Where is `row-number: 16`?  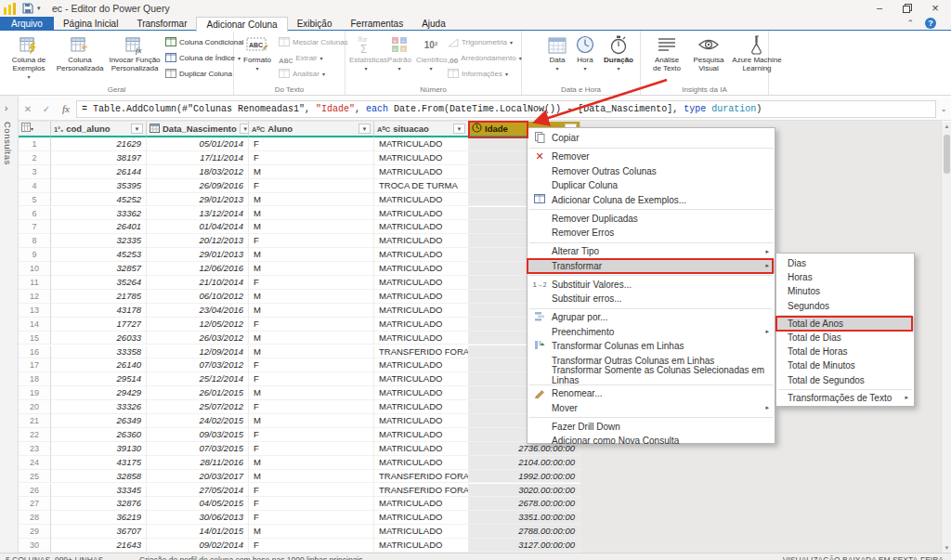 row-number: 16 is located at coordinates (35, 353).